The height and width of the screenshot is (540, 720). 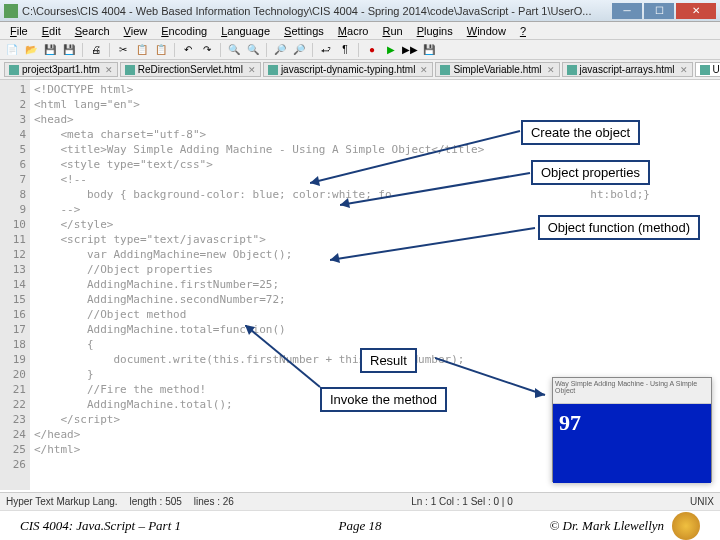 What do you see at coordinates (708, 70) in the screenshot?
I see `tab-userobject-html: UserObject.html✕` at bounding box center [708, 70].